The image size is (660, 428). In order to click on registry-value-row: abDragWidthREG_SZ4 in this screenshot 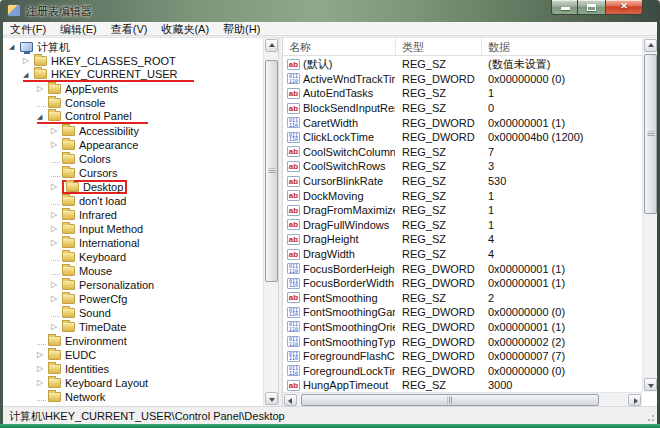, I will do `click(462, 254)`.